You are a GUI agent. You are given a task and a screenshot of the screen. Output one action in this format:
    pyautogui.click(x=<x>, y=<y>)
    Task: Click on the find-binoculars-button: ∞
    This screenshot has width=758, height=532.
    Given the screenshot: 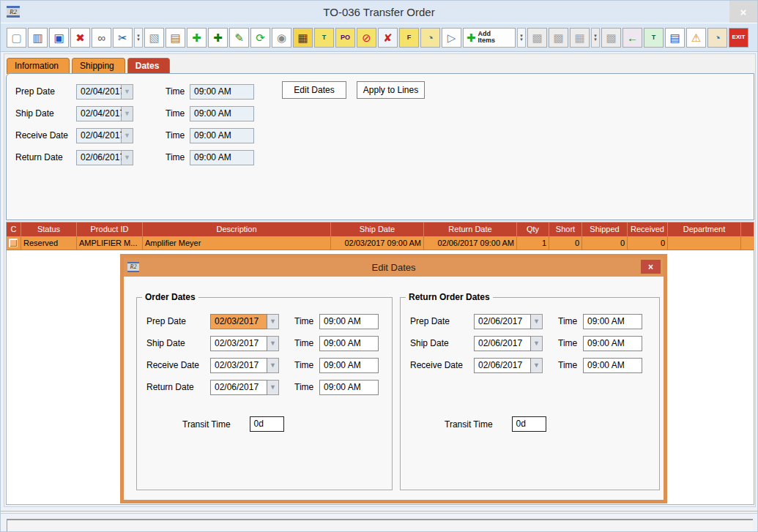 What is the action you would take?
    pyautogui.click(x=101, y=38)
    